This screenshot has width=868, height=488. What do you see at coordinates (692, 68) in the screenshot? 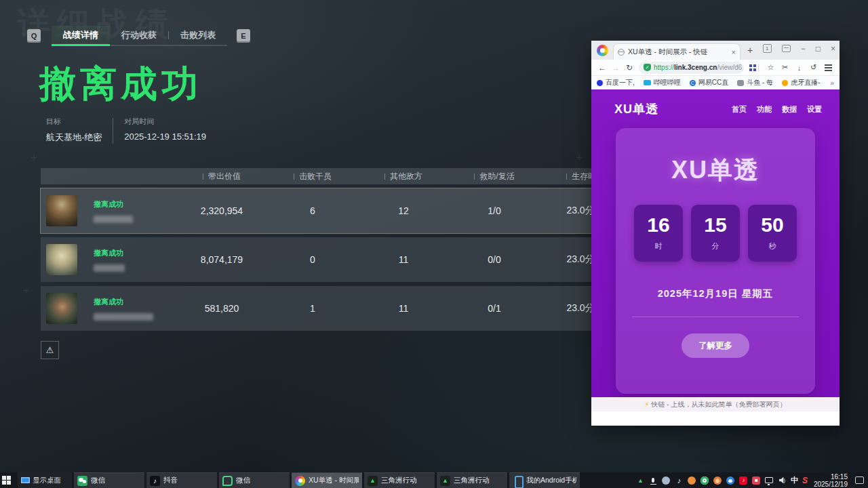
I see `url-field: ✓ https://link.3ceng.cn/view/d6` at bounding box center [692, 68].